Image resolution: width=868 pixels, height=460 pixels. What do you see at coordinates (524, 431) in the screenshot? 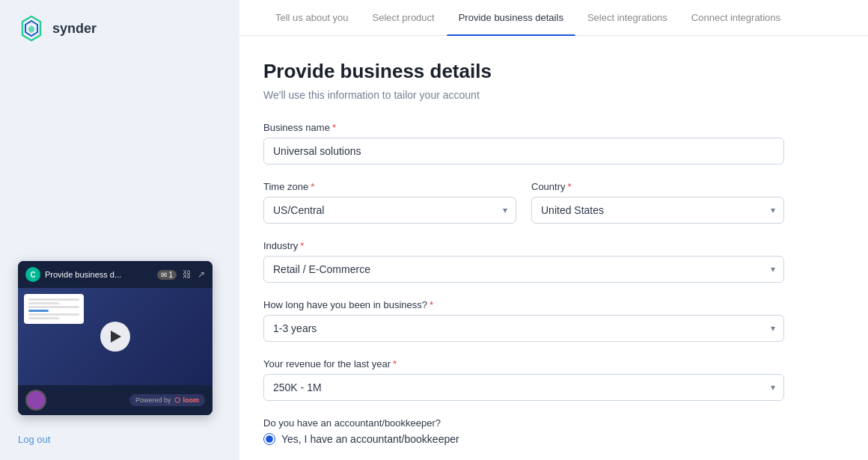
I see `accountant-field: Do you have an accountant/bookkeeper? Ye…` at bounding box center [524, 431].